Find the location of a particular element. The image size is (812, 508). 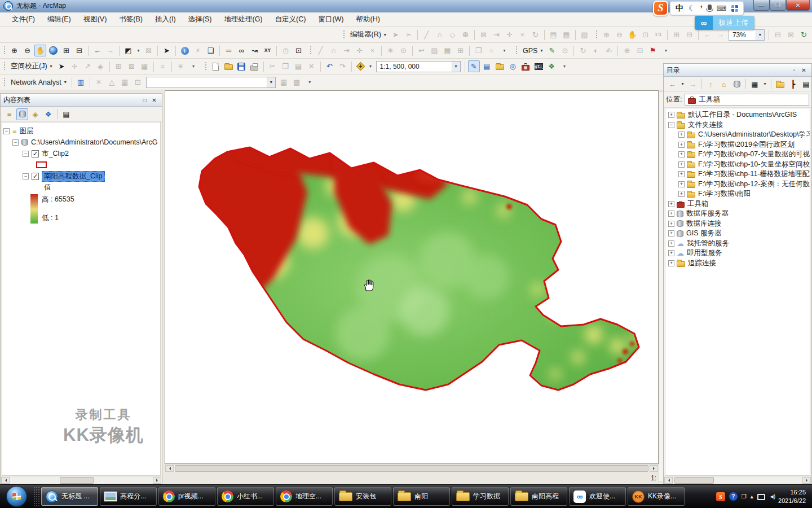

model-builder-button: ❖ is located at coordinates (551, 67).